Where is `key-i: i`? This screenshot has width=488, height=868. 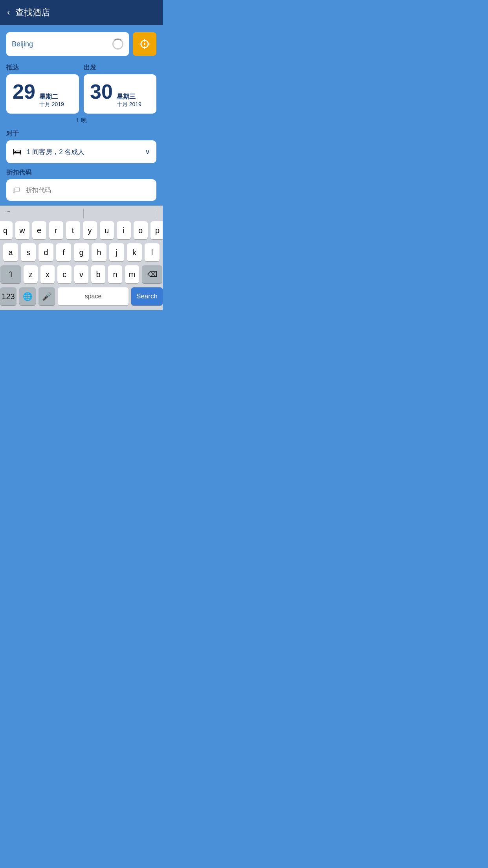
key-i: i is located at coordinates (124, 230).